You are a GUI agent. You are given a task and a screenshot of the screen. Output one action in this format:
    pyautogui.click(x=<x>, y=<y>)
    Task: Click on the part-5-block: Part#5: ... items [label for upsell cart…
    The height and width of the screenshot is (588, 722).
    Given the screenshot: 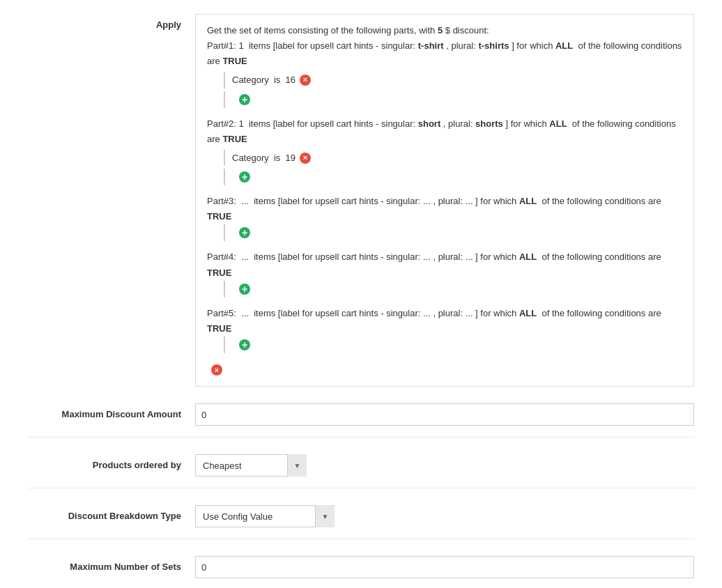 What is the action you would take?
    pyautogui.click(x=445, y=330)
    